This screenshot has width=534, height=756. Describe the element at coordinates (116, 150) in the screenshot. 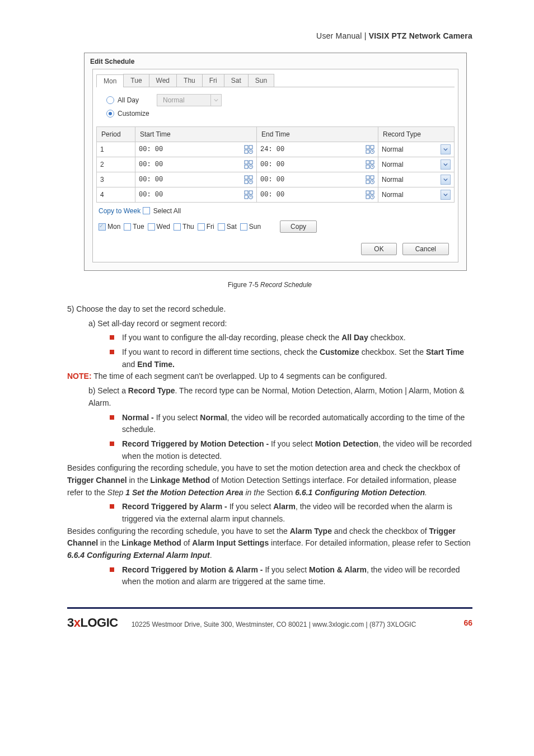

I see `period-cell: 1` at that location.